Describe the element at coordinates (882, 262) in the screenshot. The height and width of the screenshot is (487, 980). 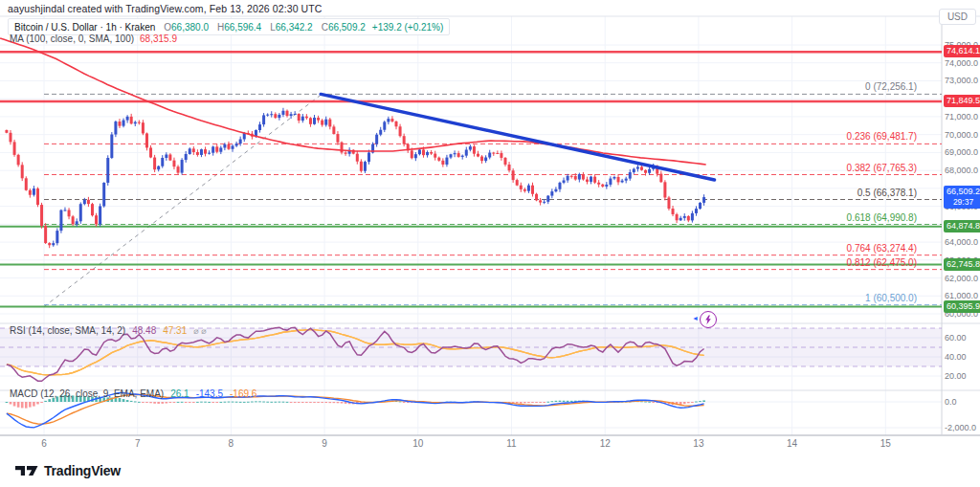
I see `fib-level-label: 0.812 (62,475.0)` at that location.